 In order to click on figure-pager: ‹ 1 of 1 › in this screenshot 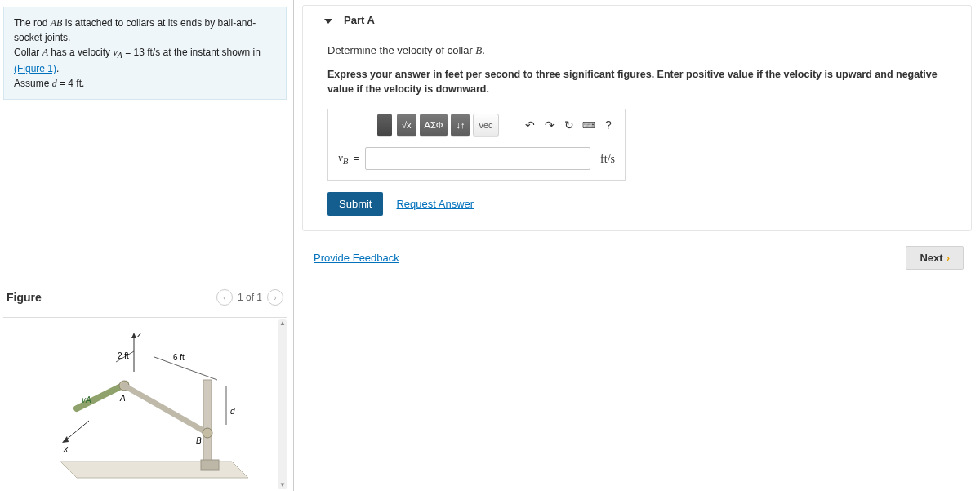, I will do `click(250, 297)`.